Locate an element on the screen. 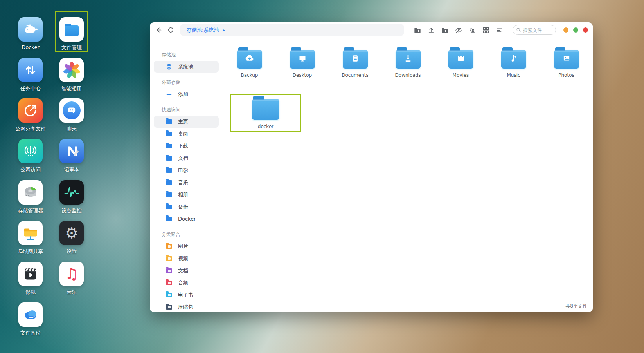 Image resolution: width=644 pixels, height=353 pixels. sidebar-item-downloads: 下载 is located at coordinates (186, 146).